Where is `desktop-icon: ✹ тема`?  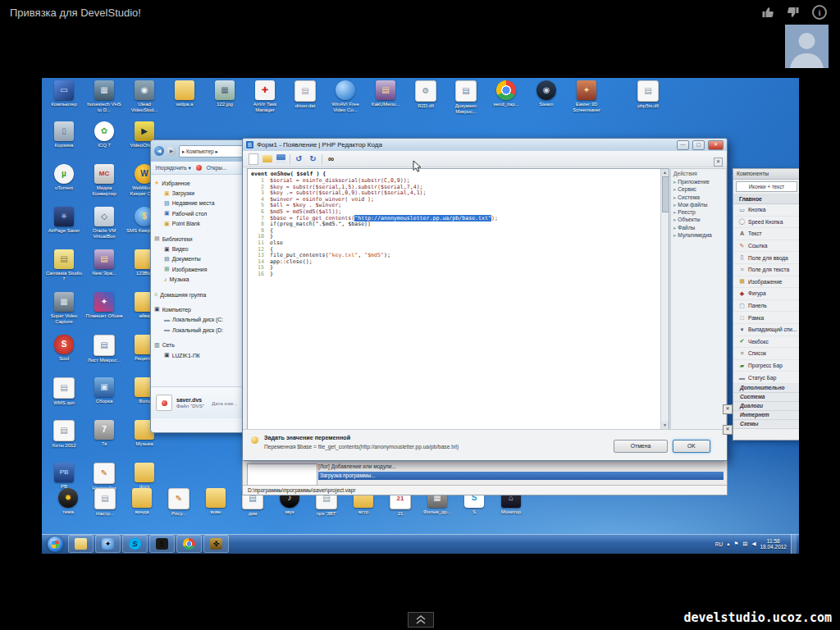
desktop-icon: ✹ тема is located at coordinates (68, 502).